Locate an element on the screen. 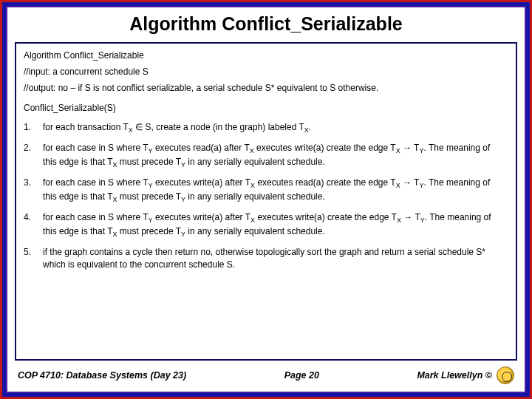 Image resolution: width=532 pixels, height=399 pixels. fn-header: Conflict_Serializable(S) is located at coordinates (266, 108).